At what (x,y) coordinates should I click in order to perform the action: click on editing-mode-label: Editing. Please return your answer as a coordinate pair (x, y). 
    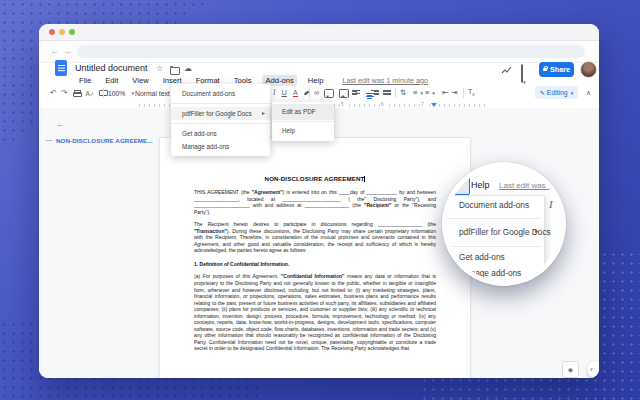
    Looking at the image, I should click on (558, 92).